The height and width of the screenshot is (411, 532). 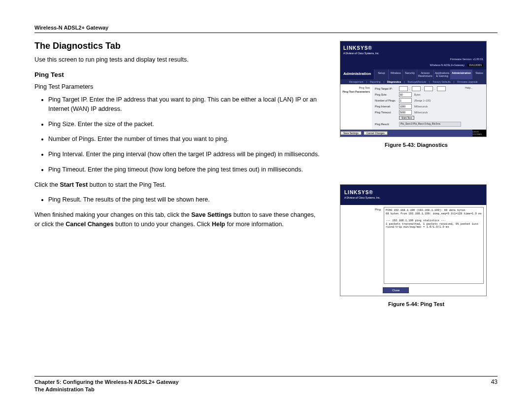 What do you see at coordinates (177, 87) in the screenshot?
I see `params-label: Ping Test Parameters` at bounding box center [177, 87].